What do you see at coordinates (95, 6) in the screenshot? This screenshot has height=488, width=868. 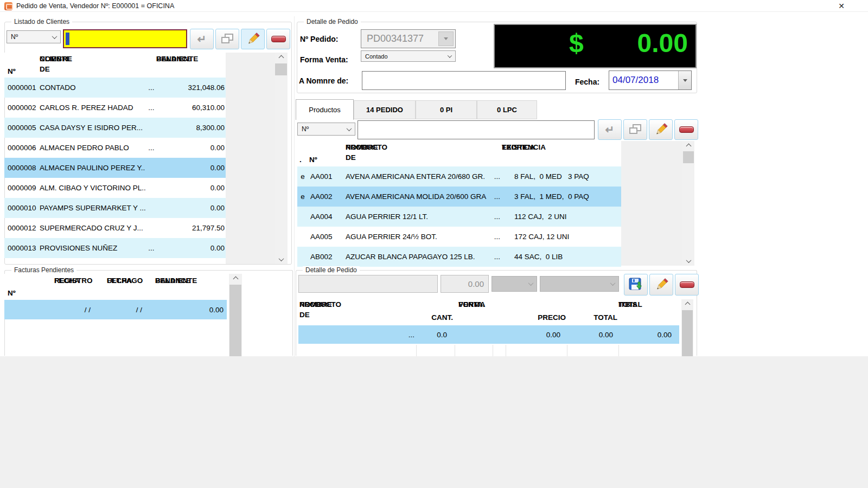 I see `window-title: Pedido de Venta, Vendedor Nº: E000001 = …` at bounding box center [95, 6].